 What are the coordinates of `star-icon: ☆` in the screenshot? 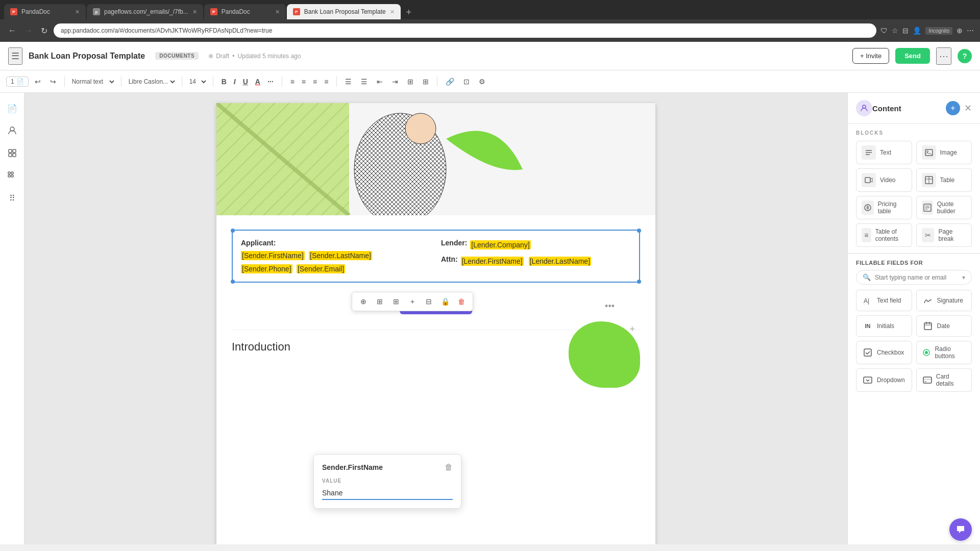 It's located at (895, 31).